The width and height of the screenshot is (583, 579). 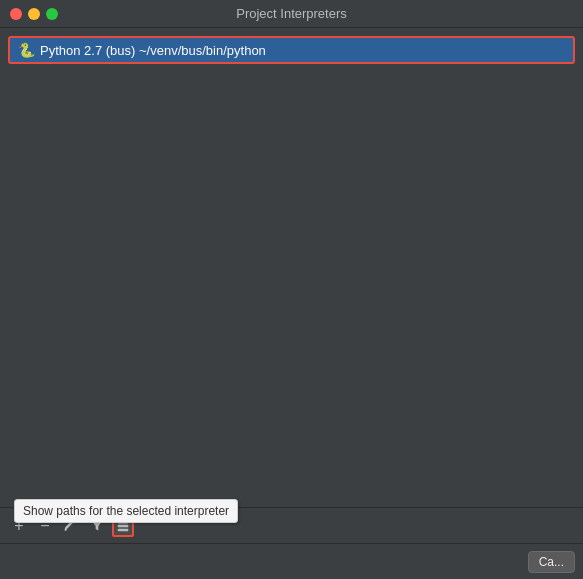 I want to click on interpreter-label: Python 2.7 (bus) ~/venv/bus/bin/python, so click(x=153, y=50).